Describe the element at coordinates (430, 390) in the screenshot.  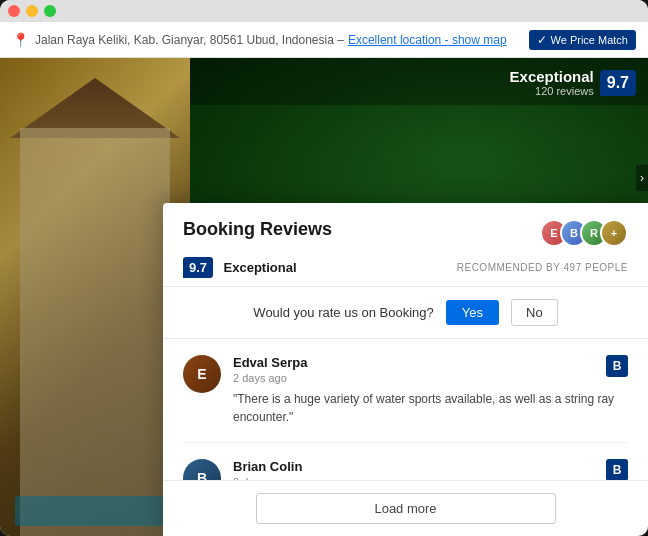
I see `review-content-1: Edval Serpa 2 days ago "There is a huge …` at that location.